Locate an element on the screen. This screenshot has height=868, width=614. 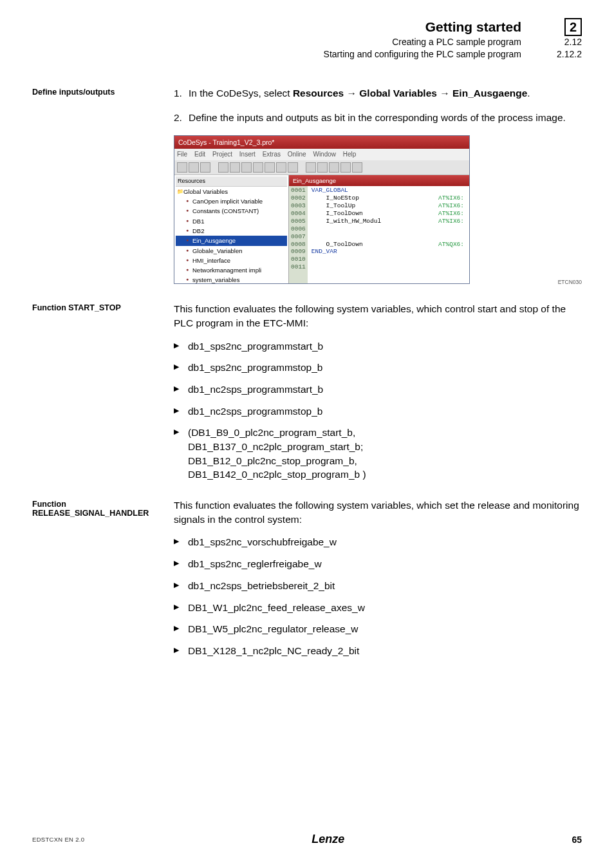
list-item: DB1_W1_plc2nc_feed_release_axes_w is located at coordinates (378, 608).